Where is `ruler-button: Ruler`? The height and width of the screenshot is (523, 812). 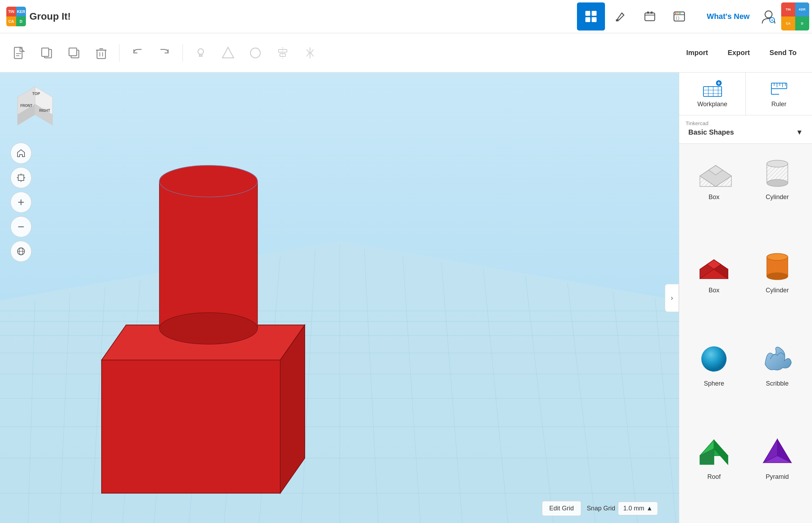 ruler-button: Ruler is located at coordinates (779, 94).